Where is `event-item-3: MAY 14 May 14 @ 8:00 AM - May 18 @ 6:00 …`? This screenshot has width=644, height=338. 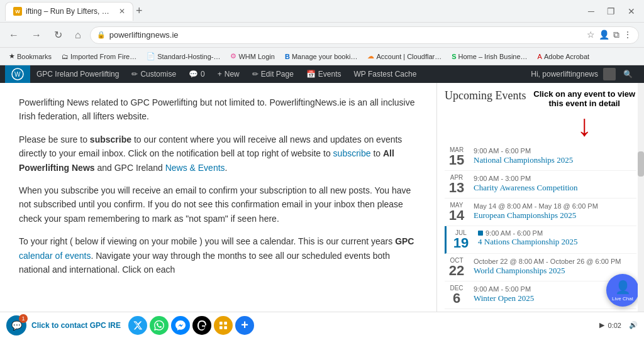 event-item-3: MAY 14 May 14 @ 8:00 AM - May 18 @ 6:00 … is located at coordinates (541, 212).